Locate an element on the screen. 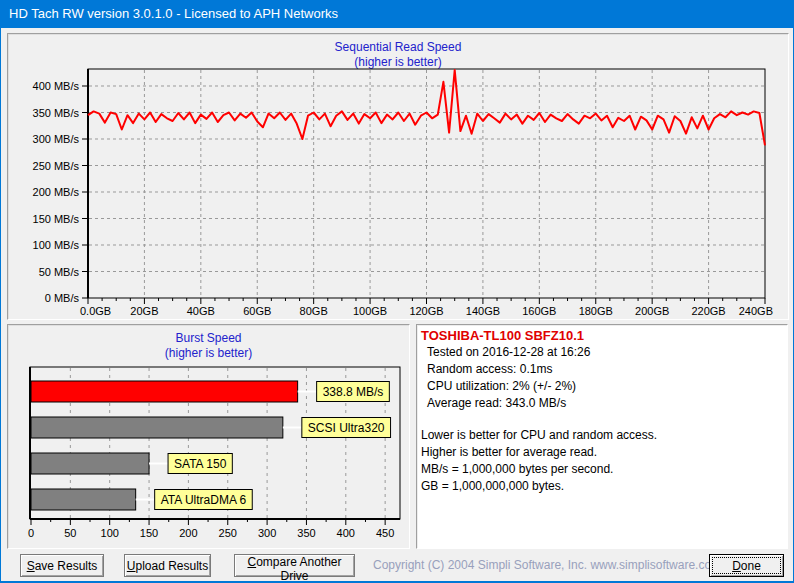  compare-label: ompare Another Drive is located at coordinates (298, 569).